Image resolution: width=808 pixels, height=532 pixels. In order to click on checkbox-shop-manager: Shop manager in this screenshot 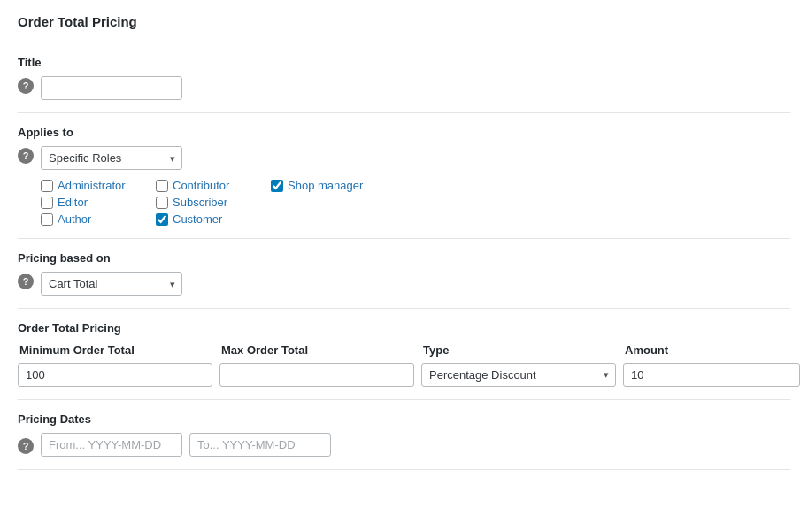, I will do `click(342, 186)`.